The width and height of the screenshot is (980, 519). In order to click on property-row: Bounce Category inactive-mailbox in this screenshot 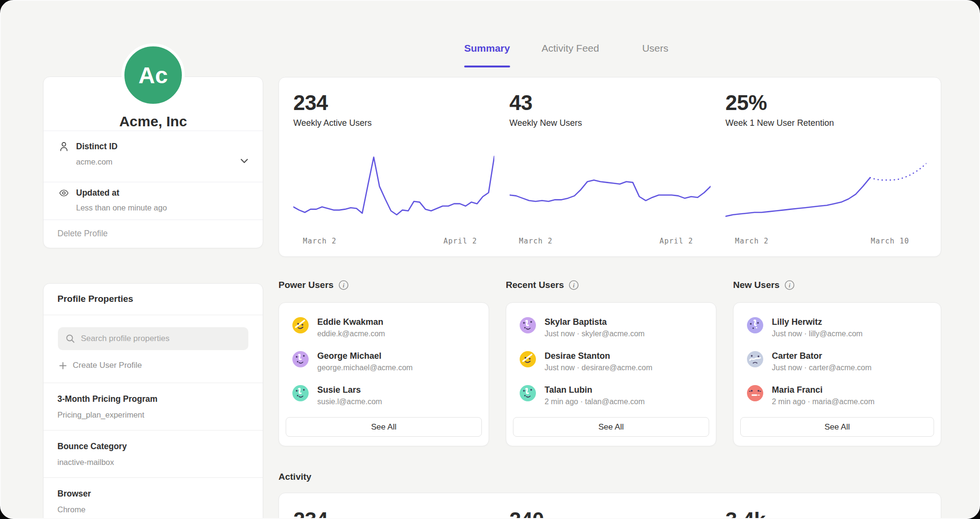, I will do `click(153, 454)`.